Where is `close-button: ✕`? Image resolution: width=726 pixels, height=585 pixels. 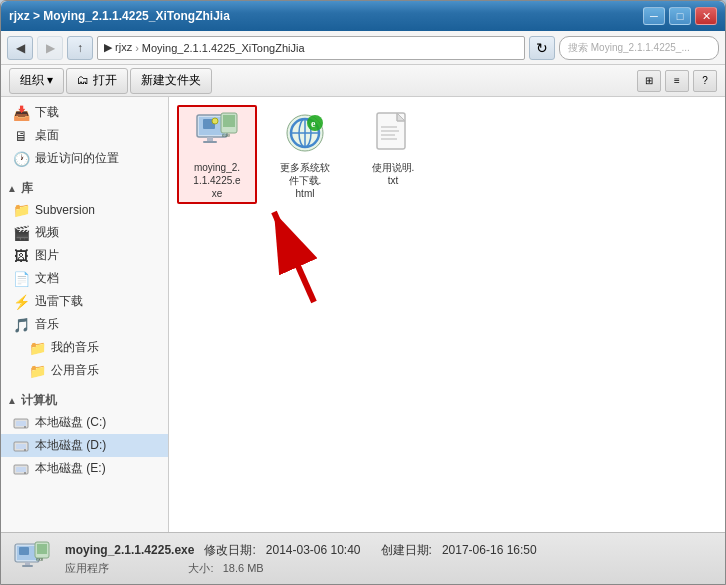
close-button: ✕ is located at coordinates (706, 16).